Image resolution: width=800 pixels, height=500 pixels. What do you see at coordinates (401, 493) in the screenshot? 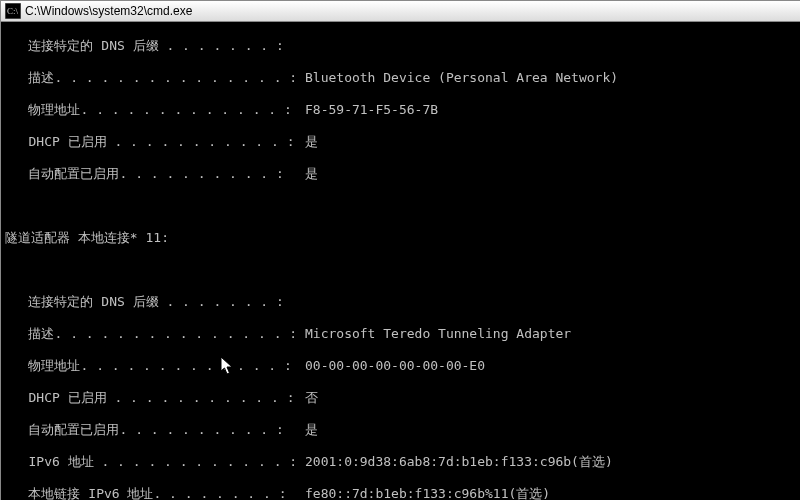
I see `output-row: 本地链接 IPv6 地址. . . . . . . . :fe80::7d:b1…` at bounding box center [401, 493].